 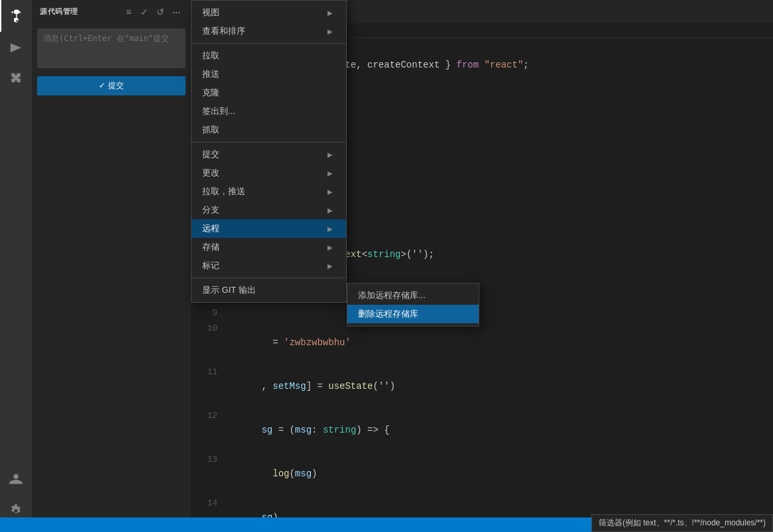 I want to click on menu-item-changes: 更改 ▶, so click(x=269, y=173).